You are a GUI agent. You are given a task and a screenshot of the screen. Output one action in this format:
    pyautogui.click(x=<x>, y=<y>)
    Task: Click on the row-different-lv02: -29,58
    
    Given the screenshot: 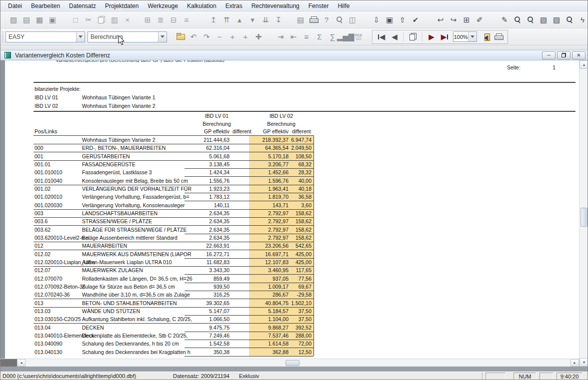 What is the action you would take?
    pyautogui.click(x=300, y=295)
    